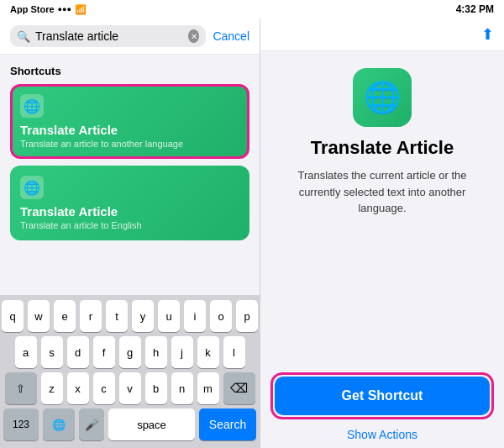  Describe the element at coordinates (208, 352) in the screenshot. I see `key-k: k` at that location.